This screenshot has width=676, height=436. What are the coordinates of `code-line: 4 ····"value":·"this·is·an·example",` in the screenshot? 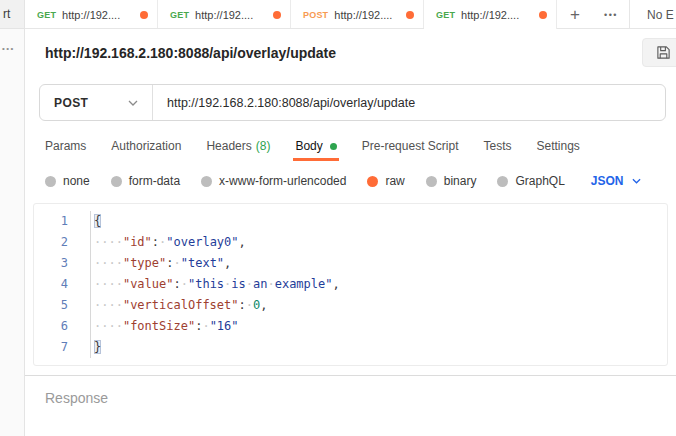 It's located at (350, 284).